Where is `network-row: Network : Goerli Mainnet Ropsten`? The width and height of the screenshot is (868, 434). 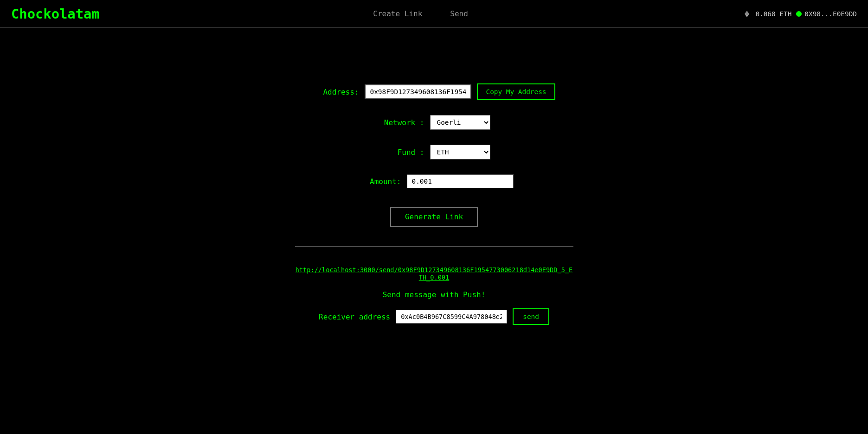
network-row: Network : Goerli Mainnet Ropsten is located at coordinates (434, 122).